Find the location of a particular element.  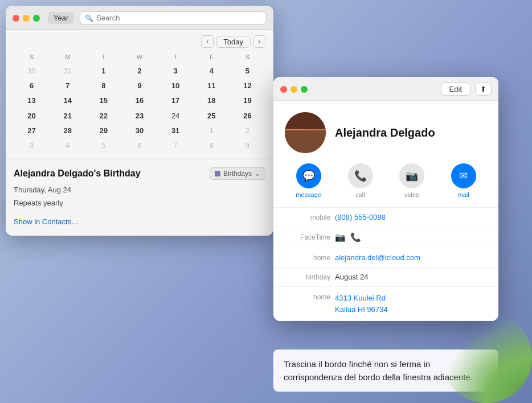

day-header-wed: W is located at coordinates (139, 57).